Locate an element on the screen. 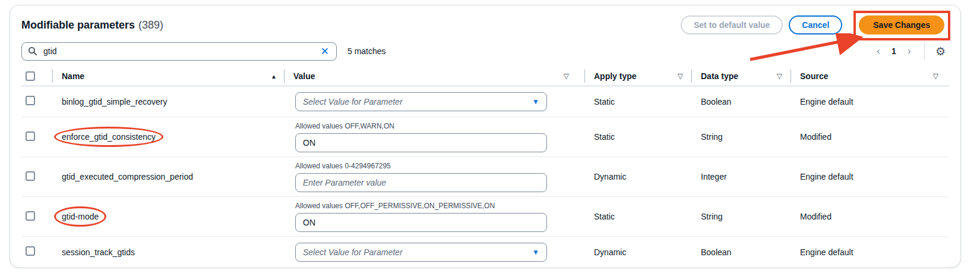  column-header-value: Value ▽ is located at coordinates (434, 76).